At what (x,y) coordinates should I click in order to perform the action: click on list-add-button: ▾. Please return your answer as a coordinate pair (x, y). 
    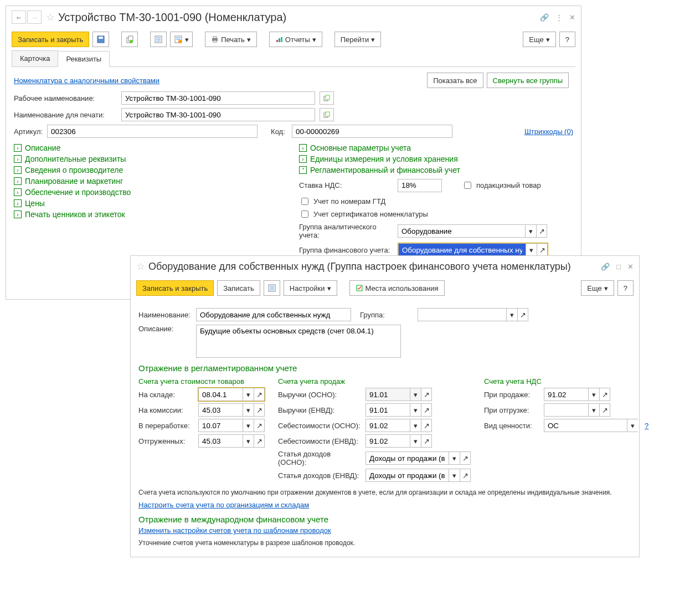
    Looking at the image, I should click on (182, 39).